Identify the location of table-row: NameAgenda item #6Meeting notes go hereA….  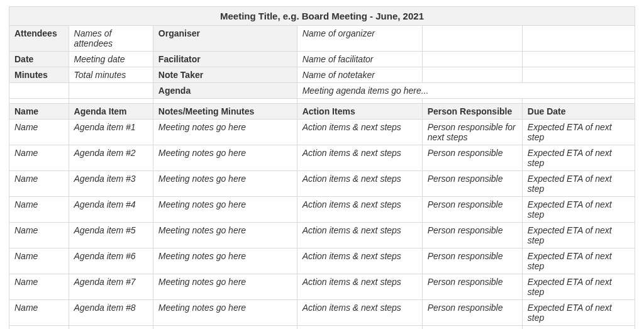
(322, 262).